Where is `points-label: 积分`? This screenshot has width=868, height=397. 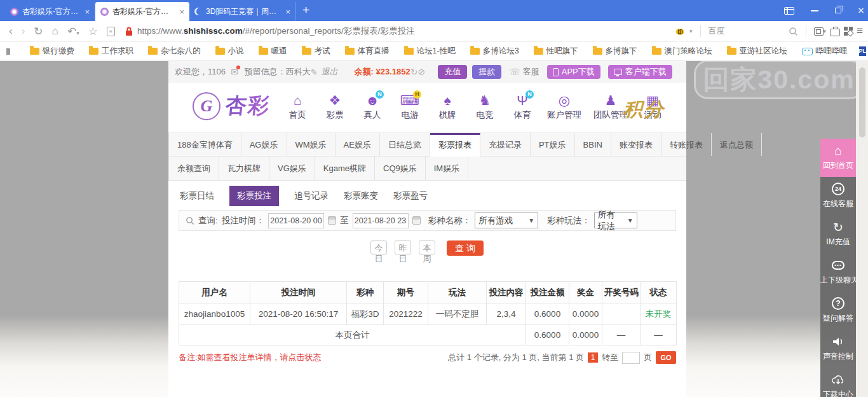 points-label: 积分 is located at coordinates (644, 109).